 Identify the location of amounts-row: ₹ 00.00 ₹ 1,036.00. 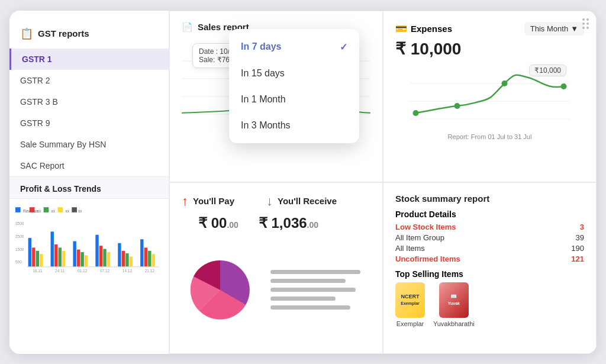
(276, 223).